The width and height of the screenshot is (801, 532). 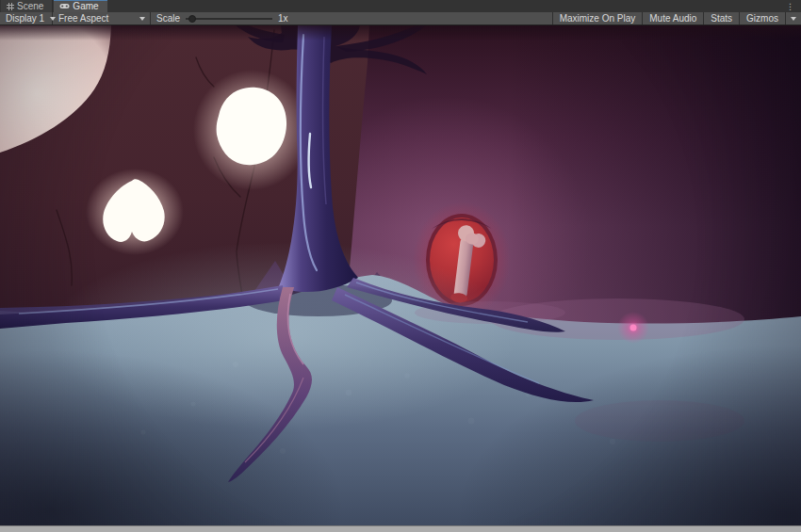 What do you see at coordinates (673, 19) in the screenshot?
I see `mute-audio-button: Mute Audio` at bounding box center [673, 19].